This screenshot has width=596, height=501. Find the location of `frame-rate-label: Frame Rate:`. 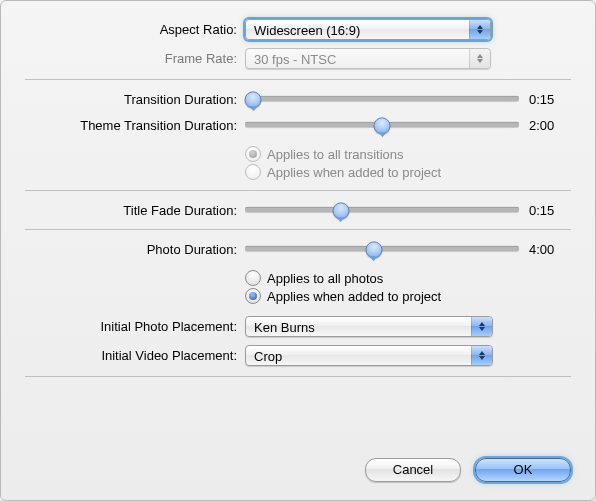

frame-rate-label: Frame Rate: is located at coordinates (135, 58).